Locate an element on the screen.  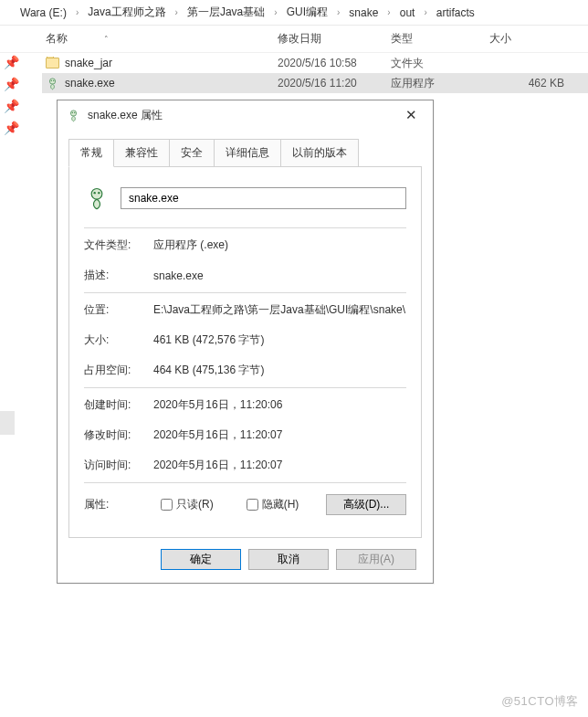
column-headers: 名称 ˄ 修改日期 类型 大小 is located at coordinates (294, 39).